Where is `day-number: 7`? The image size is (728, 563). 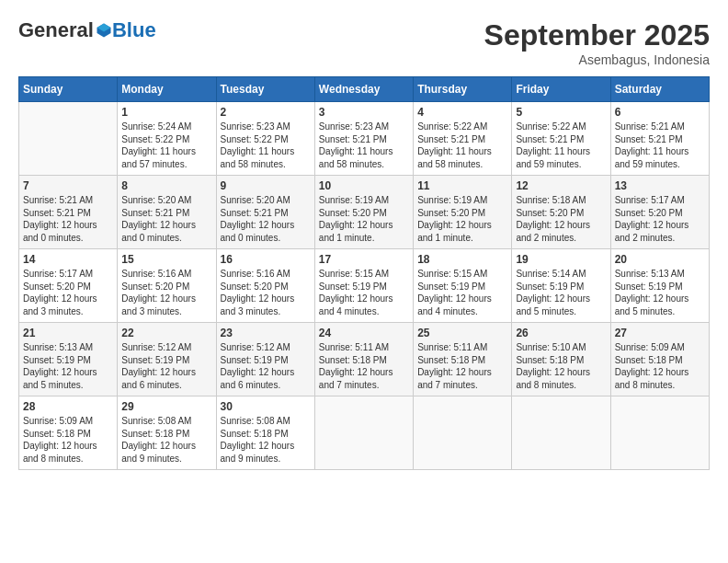
day-number: 7 is located at coordinates (68, 186).